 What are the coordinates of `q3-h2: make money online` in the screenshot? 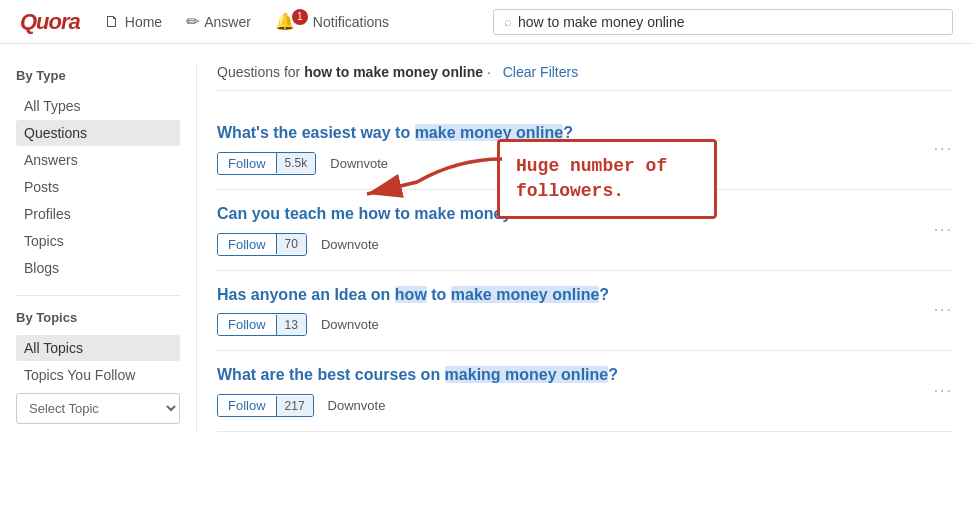 It's located at (526, 294).